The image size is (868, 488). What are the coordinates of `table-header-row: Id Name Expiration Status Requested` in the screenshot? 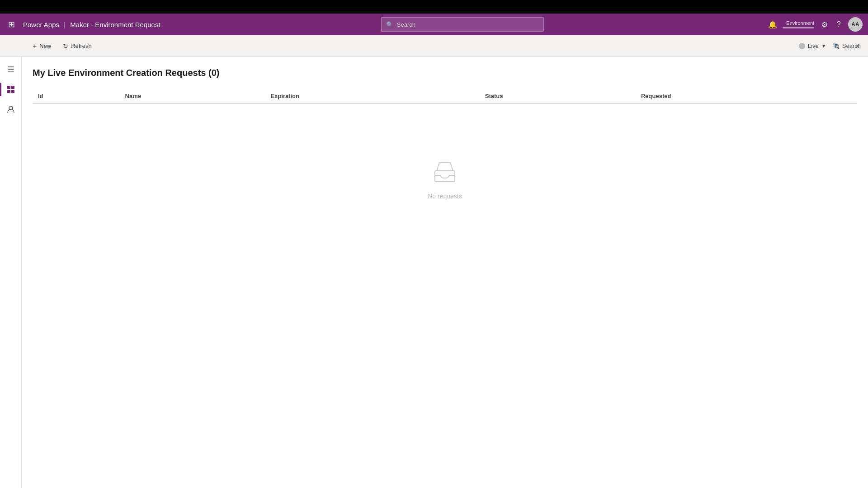 It's located at (445, 96).